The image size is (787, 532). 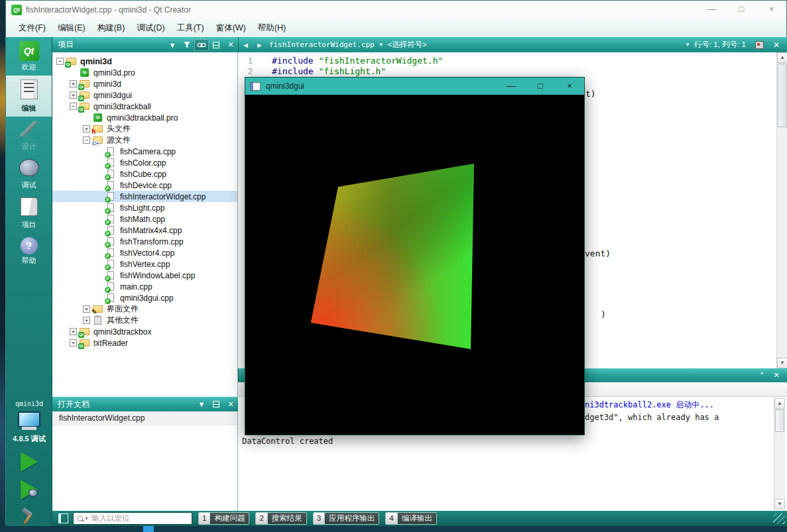 I want to click on tree-item: −Qtqmini3d, so click(x=145, y=61).